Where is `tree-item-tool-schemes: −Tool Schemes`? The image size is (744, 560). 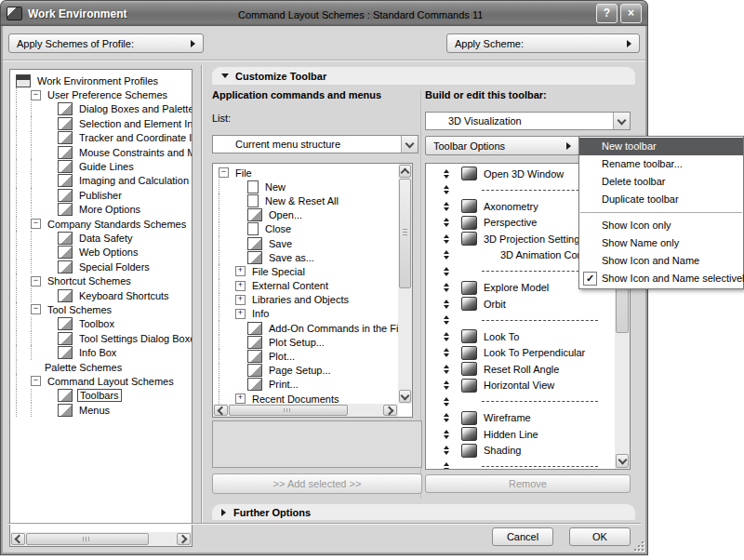 tree-item-tool-schemes: −Tool Schemes is located at coordinates (100, 309).